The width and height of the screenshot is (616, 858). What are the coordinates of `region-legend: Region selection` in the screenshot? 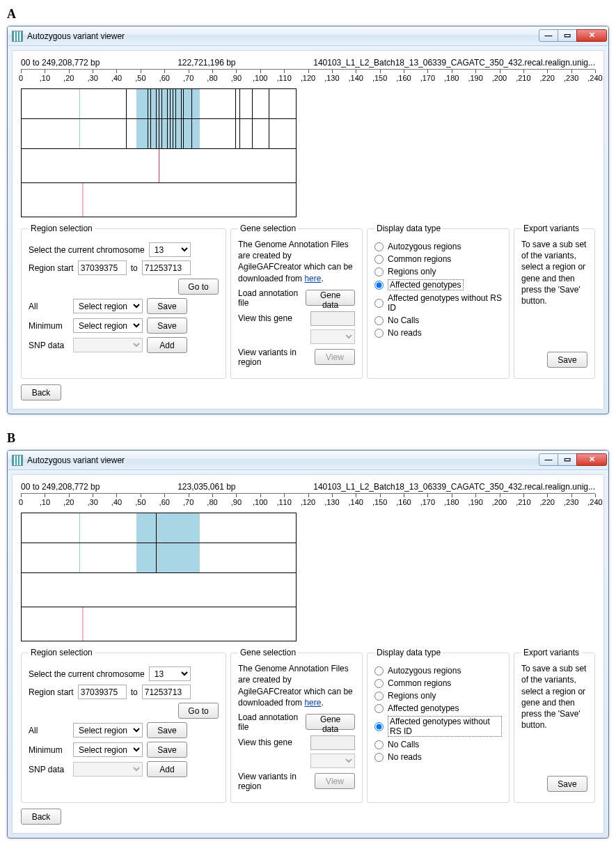 It's located at (61, 228).